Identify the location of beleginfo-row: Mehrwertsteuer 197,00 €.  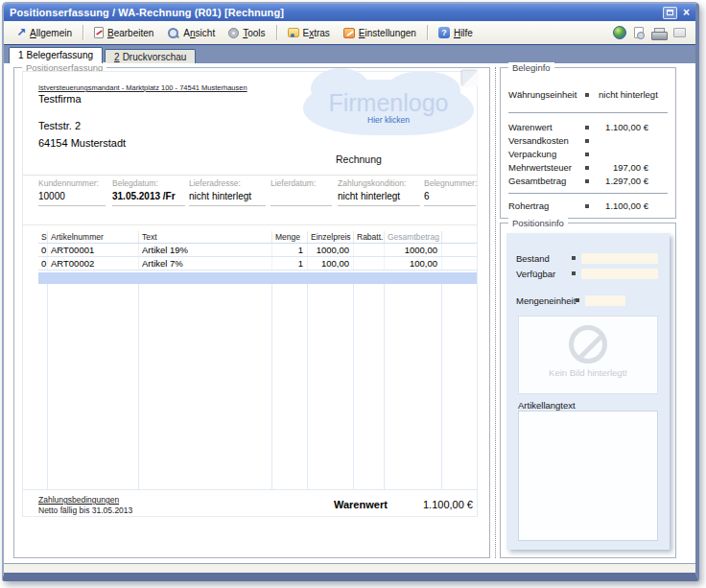
(588, 169).